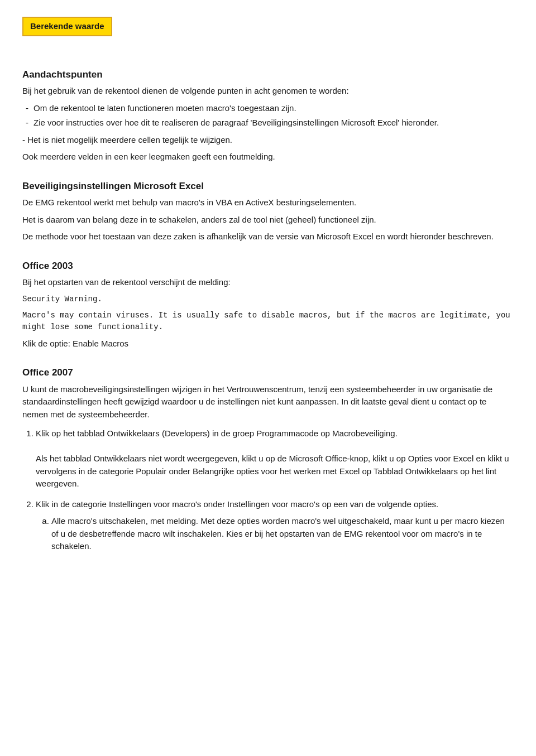  Describe the element at coordinates (283, 534) in the screenshot. I see `list-item: Alle macro's uitschakelen, met melding. …` at that location.